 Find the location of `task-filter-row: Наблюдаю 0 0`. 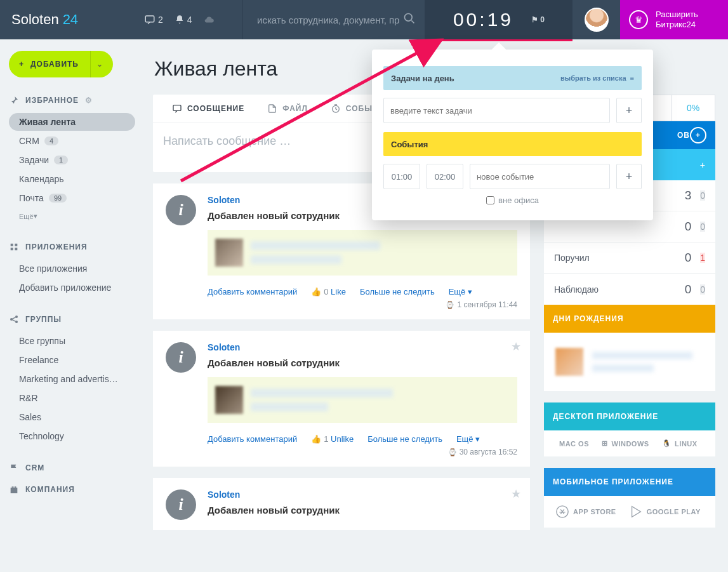

task-filter-row: Наблюдаю 0 0 is located at coordinates (630, 289).